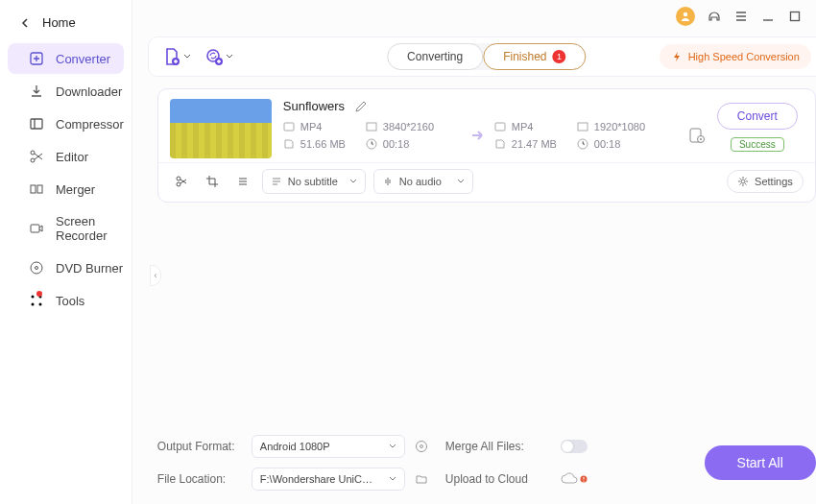 The image size is (816, 504). I want to click on footer: Output Format: Android 1080P Merge All F…, so click(474, 462).